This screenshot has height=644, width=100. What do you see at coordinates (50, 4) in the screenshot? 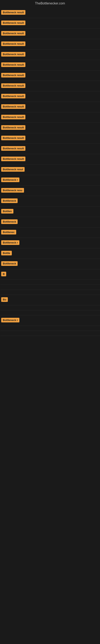
I see `site-title-container: TheBottlenecker.com` at bounding box center [50, 4].